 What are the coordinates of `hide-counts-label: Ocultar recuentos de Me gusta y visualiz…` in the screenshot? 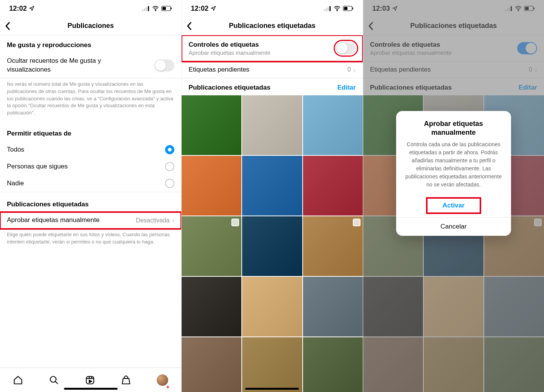 It's located at (64, 65).